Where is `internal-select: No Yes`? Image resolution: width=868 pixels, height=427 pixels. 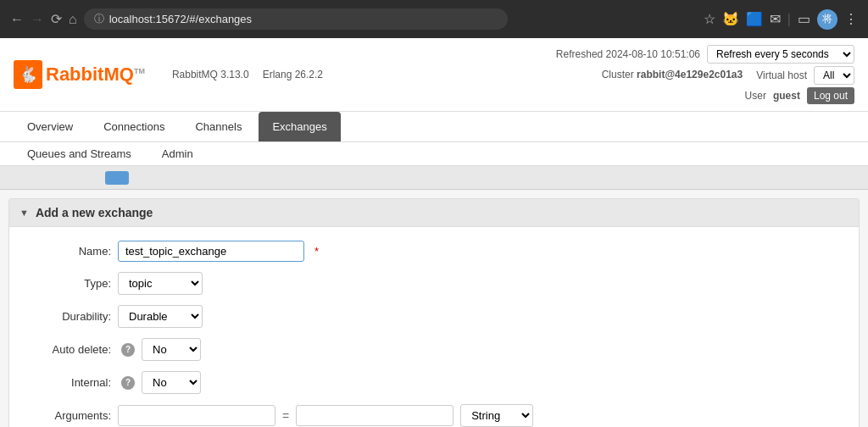 internal-select: No Yes is located at coordinates (171, 383).